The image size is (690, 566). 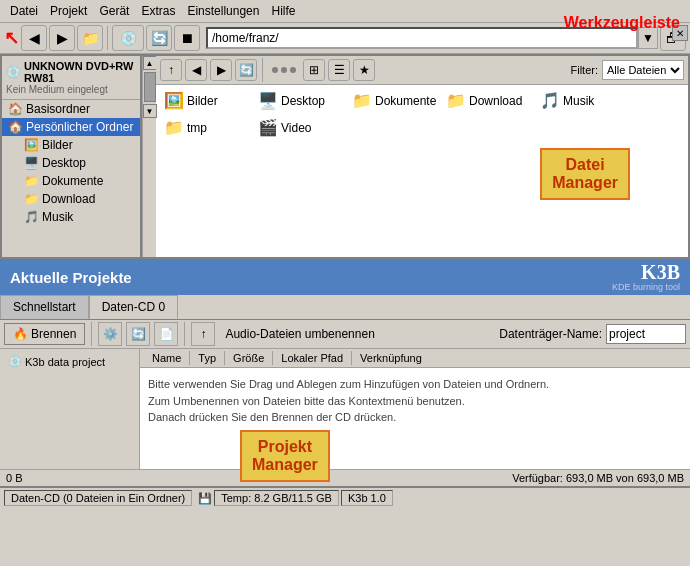 What do you see at coordinates (283, 11) in the screenshot?
I see `menu-hilfe: Hilfe` at bounding box center [283, 11].